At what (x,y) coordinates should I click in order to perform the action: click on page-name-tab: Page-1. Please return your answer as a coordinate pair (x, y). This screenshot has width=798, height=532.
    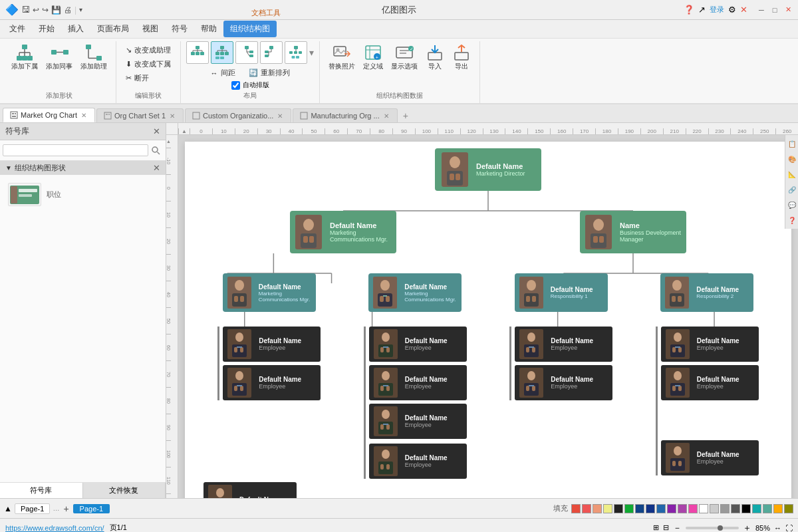
    Looking at the image, I should click on (32, 509).